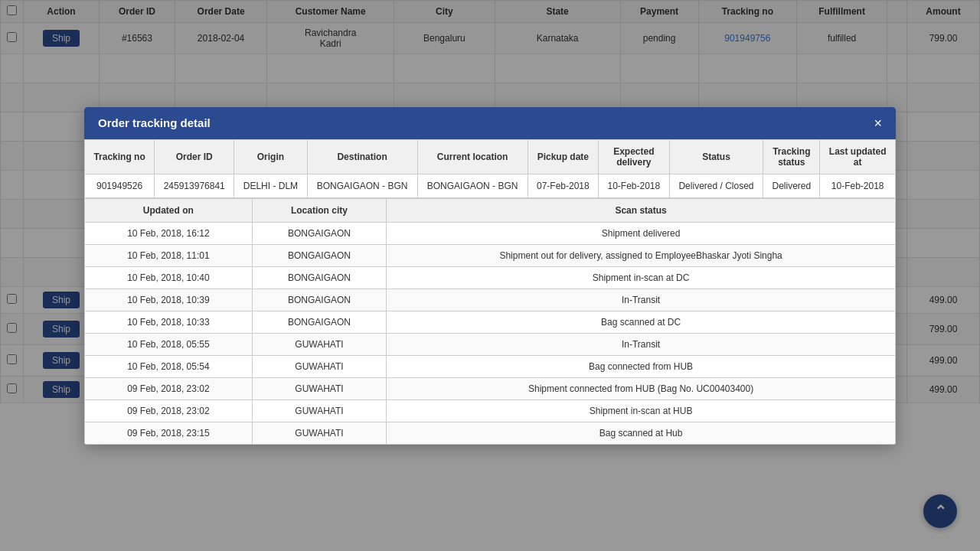  Describe the element at coordinates (792, 156) in the screenshot. I see `detail-col-tracking-status: Trackingstatus` at that location.